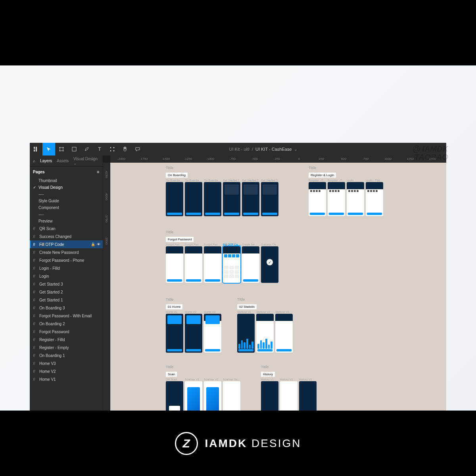 The width and height of the screenshot is (476, 476). What do you see at coordinates (66, 276) in the screenshot?
I see `layer-item: #Login🔒👁` at bounding box center [66, 276].